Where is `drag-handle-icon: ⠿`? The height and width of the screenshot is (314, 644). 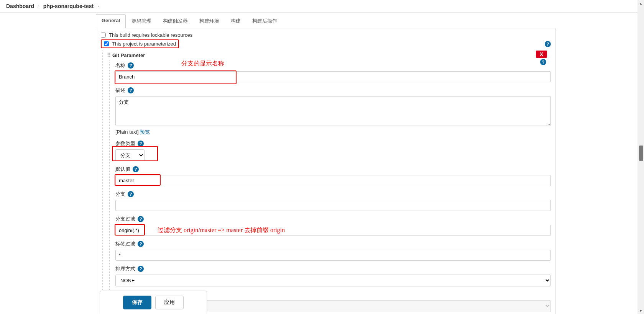
drag-handle-icon: ⠿ is located at coordinates (108, 55).